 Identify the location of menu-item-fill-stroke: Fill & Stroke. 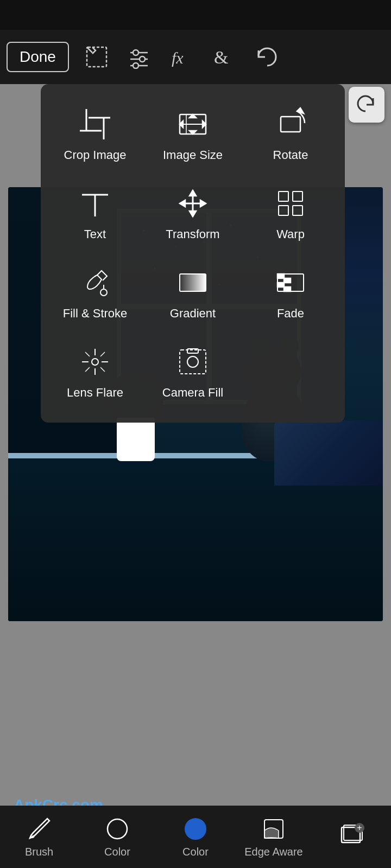
(95, 293).